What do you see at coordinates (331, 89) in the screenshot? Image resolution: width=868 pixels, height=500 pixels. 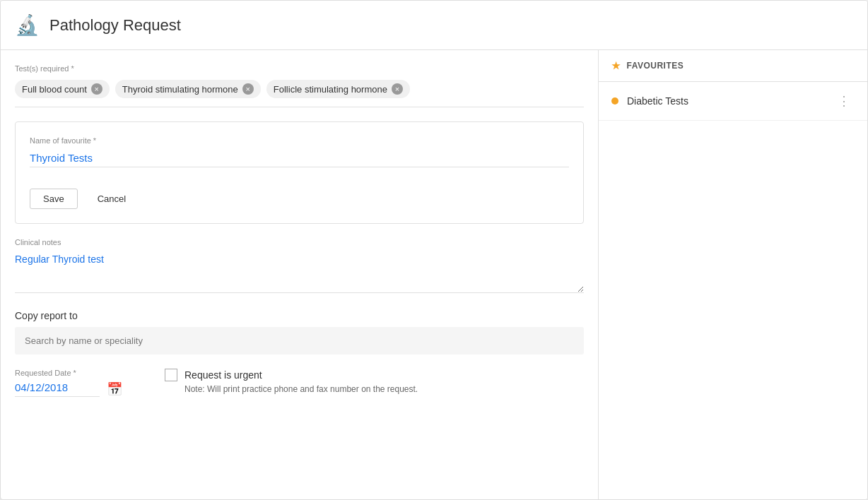 I see `test-chip-fsh-label: Follicle stimulating hormone` at bounding box center [331, 89].